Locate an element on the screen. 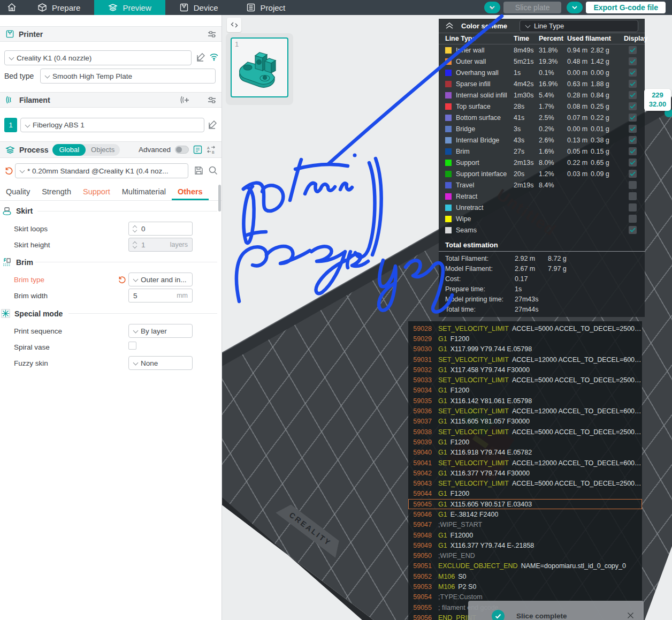 Image resolution: width=672 pixels, height=620 pixels. gcode-line: 59034G1F1200 is located at coordinates (525, 391).